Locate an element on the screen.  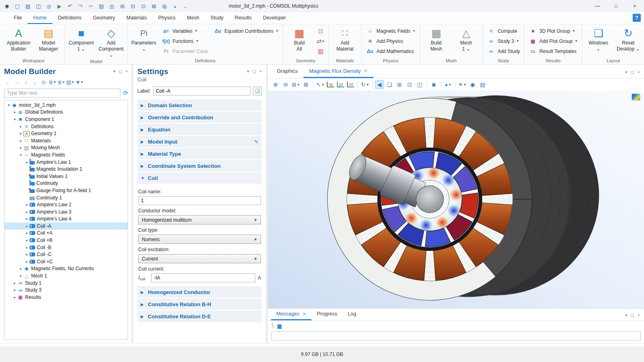
save-icon: ◫ is located at coordinates (38, 6).